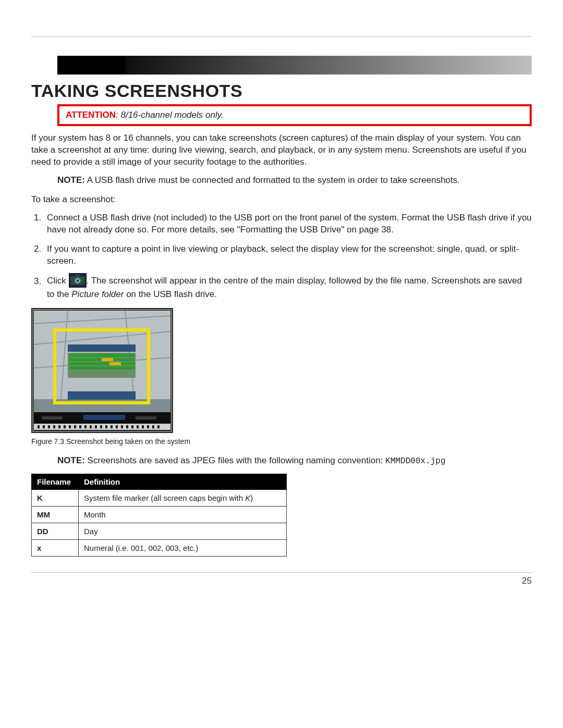 This screenshot has width=563, height=728. Describe the element at coordinates (160, 531) in the screenshot. I see `table-row: DD Day` at that location.